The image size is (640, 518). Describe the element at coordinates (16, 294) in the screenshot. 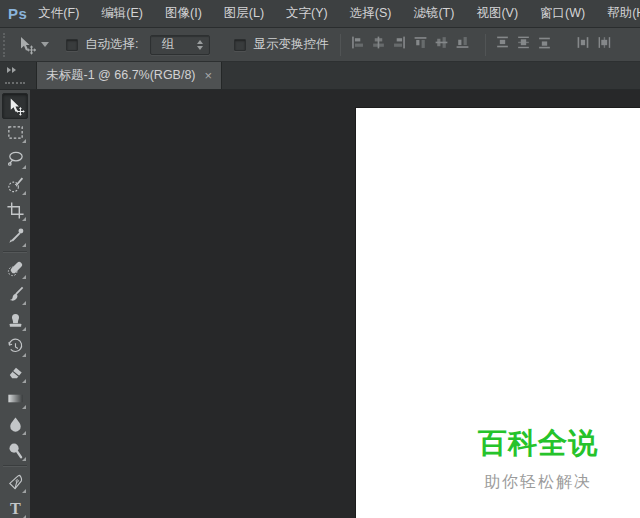

I see `brush-tool-icon` at that location.